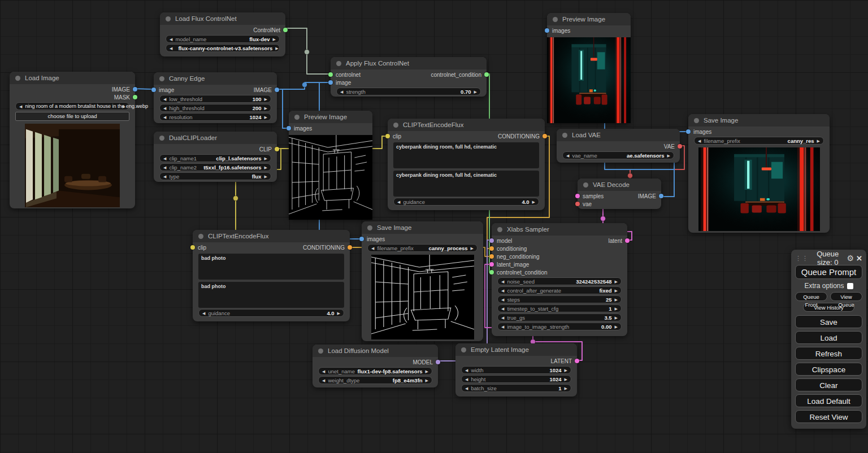 This screenshot has height=453, width=868. I want to click on widget-value: 1, so click(559, 389).